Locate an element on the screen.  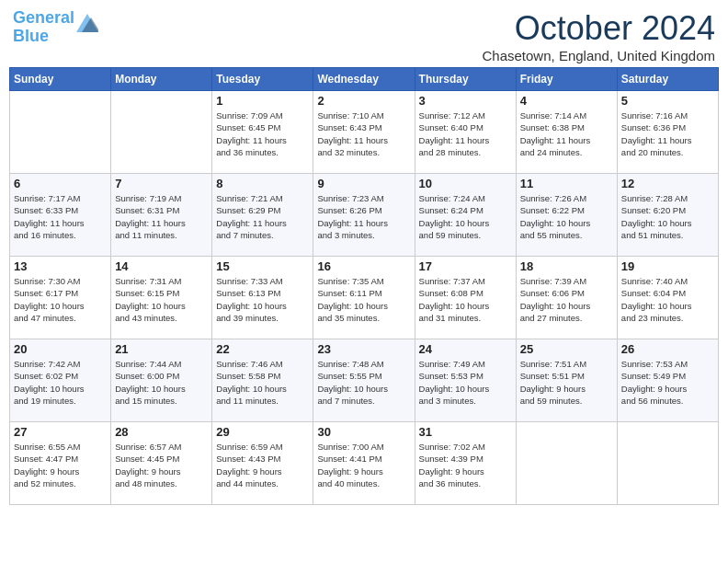
month-title: October 2024 is located at coordinates (599, 29).